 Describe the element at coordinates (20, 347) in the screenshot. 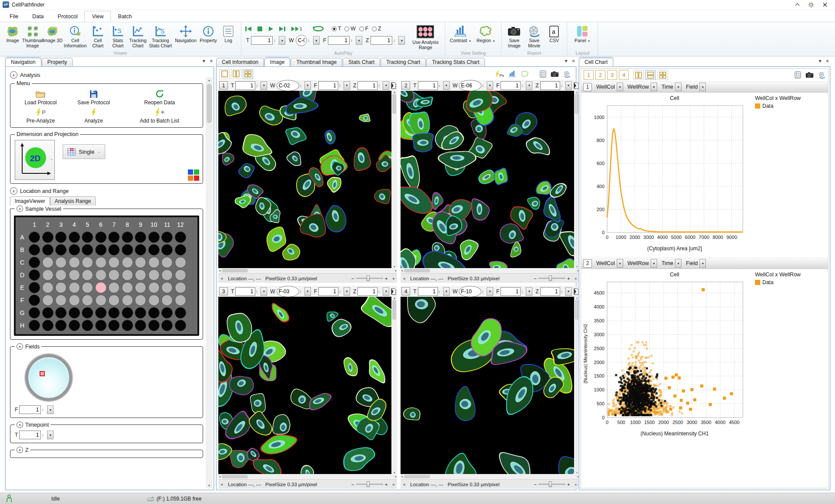

I see `collapse-icon: ∧` at that location.